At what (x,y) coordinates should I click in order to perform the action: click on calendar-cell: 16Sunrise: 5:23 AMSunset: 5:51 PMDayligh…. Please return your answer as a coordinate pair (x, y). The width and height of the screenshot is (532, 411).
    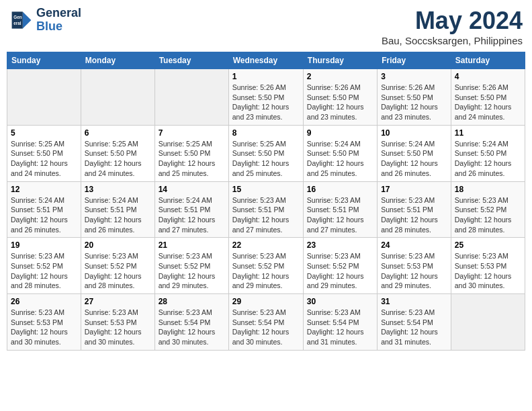
    Looking at the image, I should click on (340, 210).